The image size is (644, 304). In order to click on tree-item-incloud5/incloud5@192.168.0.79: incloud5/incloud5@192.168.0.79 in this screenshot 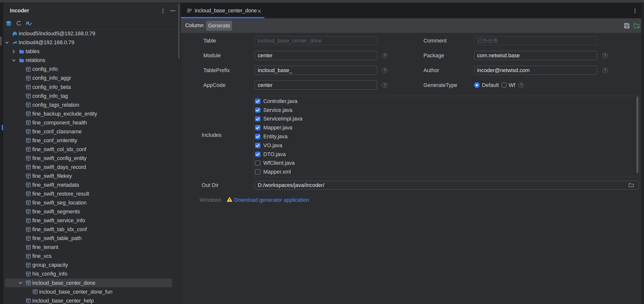, I will do `click(92, 34)`.